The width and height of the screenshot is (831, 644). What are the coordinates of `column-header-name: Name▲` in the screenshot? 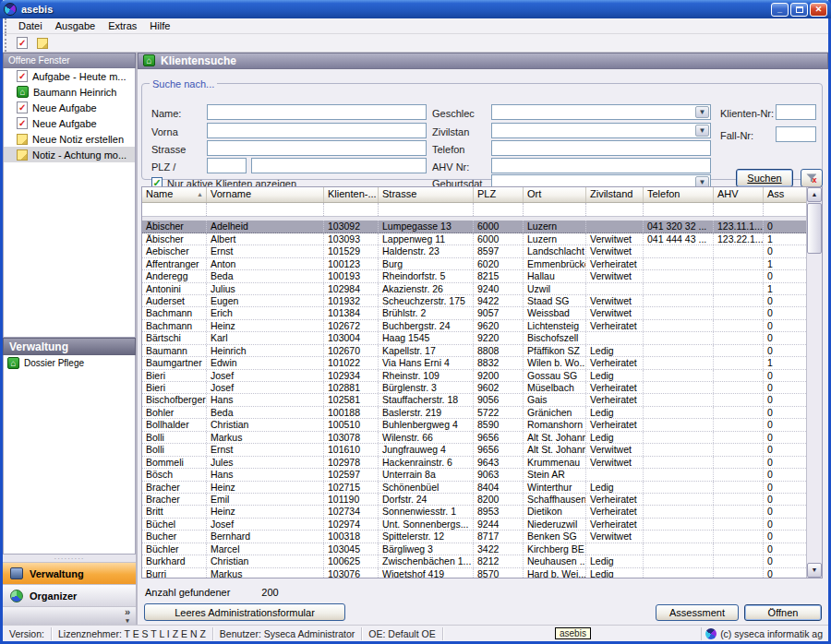 It's located at (175, 195).